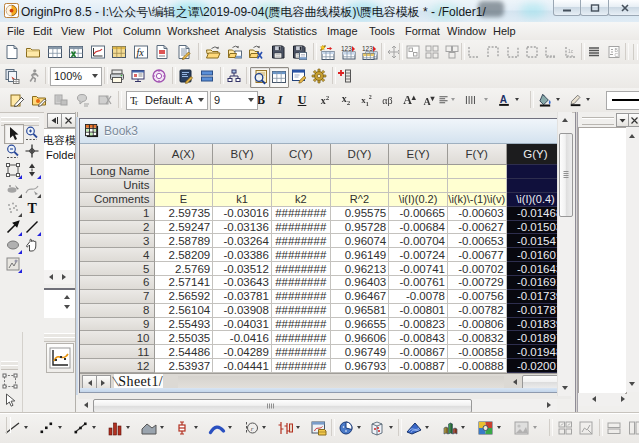 Image resolution: width=639 pixels, height=443 pixels. I want to click on worksheet-cell: -0.00702, so click(478, 269).